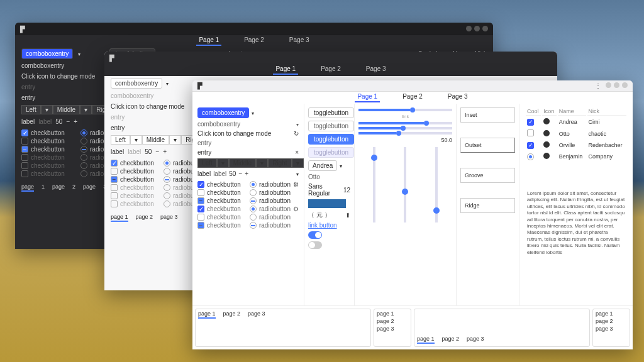  I want to click on gear-icon: ⚙, so click(296, 185).